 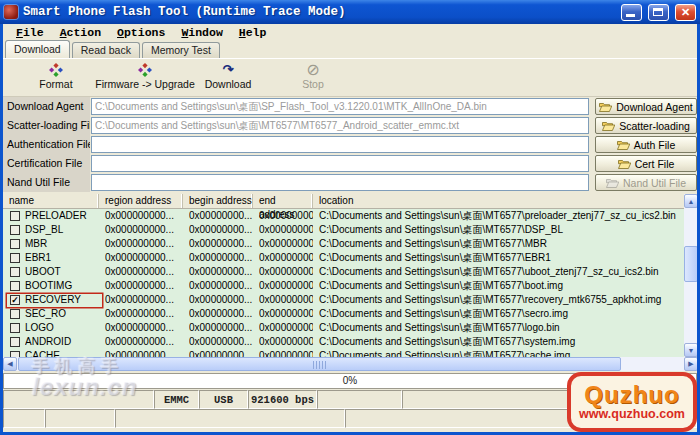 What do you see at coordinates (56, 70) in the screenshot?
I see `star-icon` at bounding box center [56, 70].